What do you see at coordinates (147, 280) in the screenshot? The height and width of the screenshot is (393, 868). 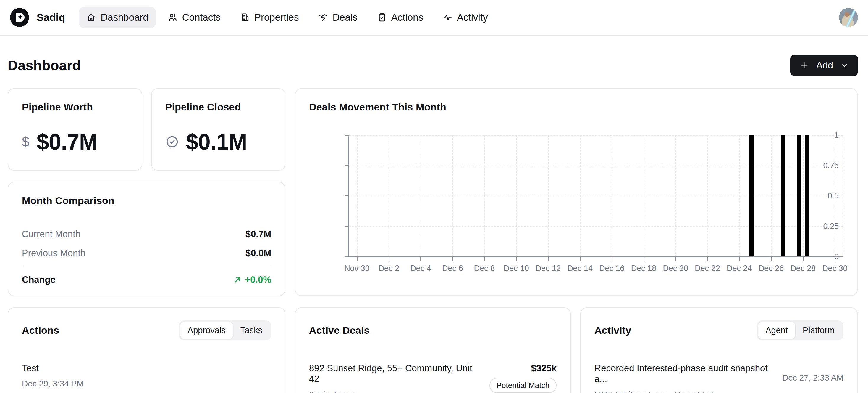 I see `change-row: Change +0.0%` at bounding box center [147, 280].